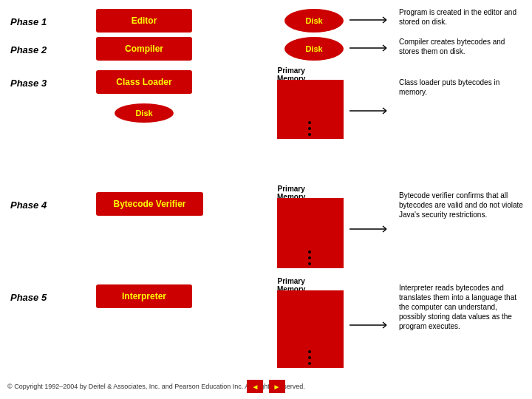 Image resolution: width=532 pixels, height=399 pixels. I want to click on phase5-memory, so click(310, 330).